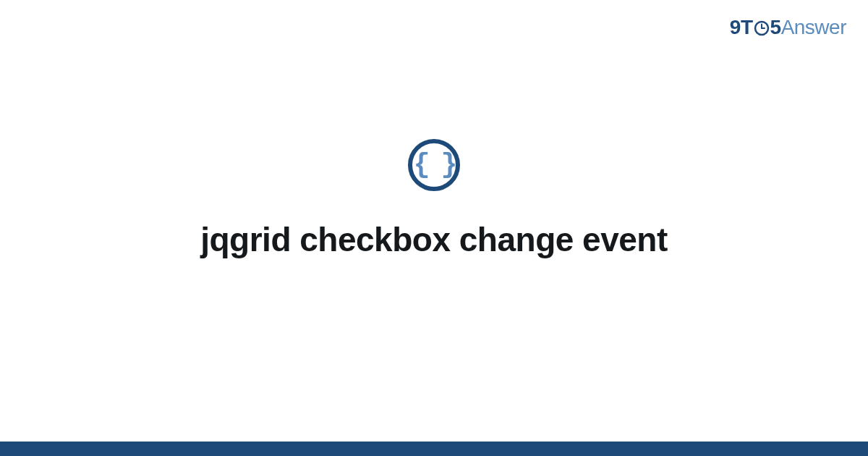 The width and height of the screenshot is (868, 456). I want to click on category-badge: { }, so click(434, 165).